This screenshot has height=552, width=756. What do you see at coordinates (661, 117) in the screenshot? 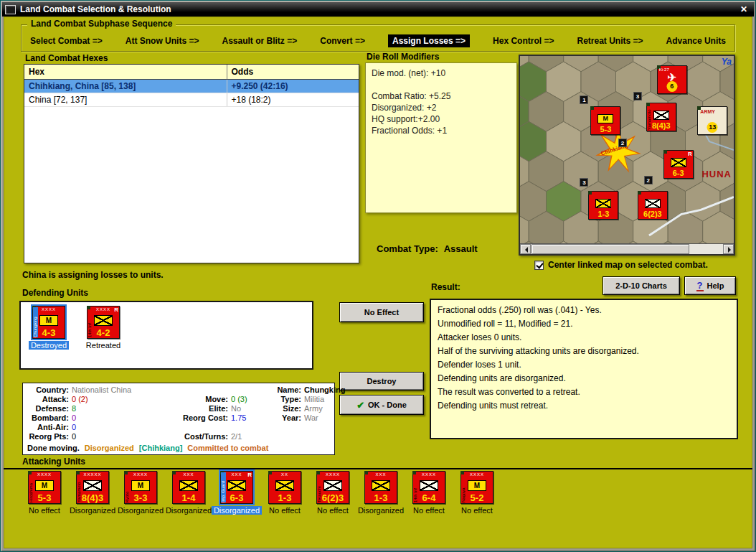
I see `unit-counter: Yamamoto8(4)3` at bounding box center [661, 117].